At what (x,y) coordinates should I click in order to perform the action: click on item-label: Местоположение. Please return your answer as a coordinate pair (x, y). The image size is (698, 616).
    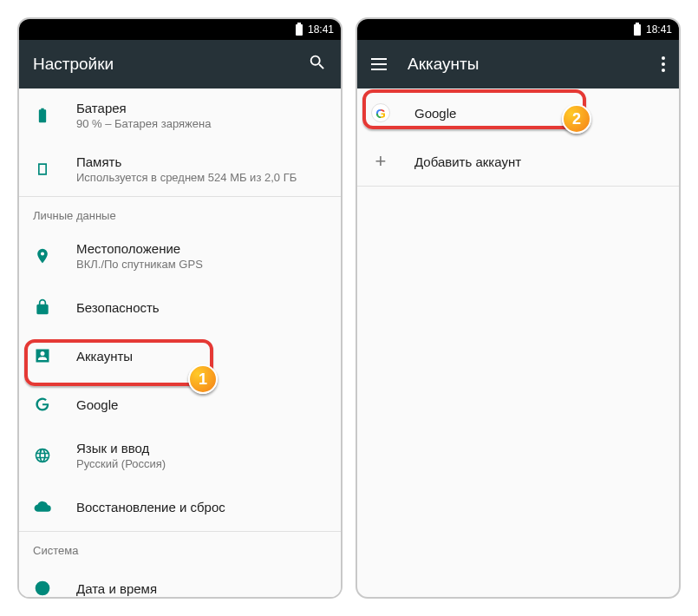
    Looking at the image, I should click on (140, 248).